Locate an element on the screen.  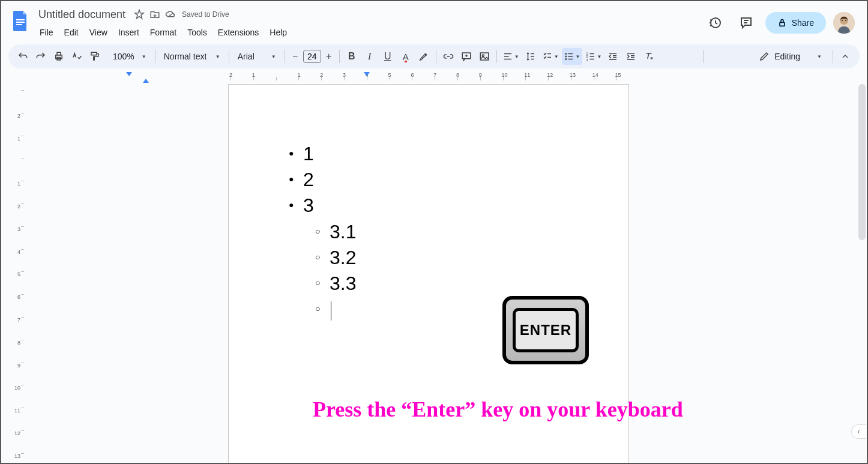
zoom-select: 100% ▼ is located at coordinates (128, 56).